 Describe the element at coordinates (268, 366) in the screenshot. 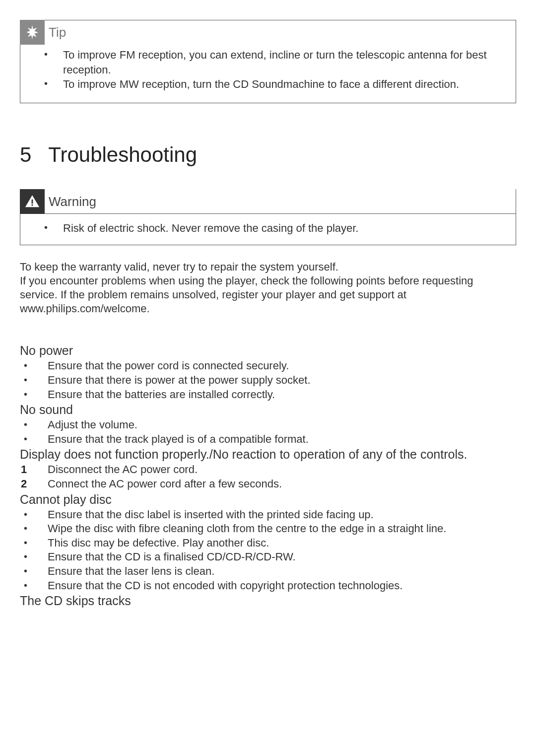

I see `list-item: Ensure that the power cord is connected …` at that location.